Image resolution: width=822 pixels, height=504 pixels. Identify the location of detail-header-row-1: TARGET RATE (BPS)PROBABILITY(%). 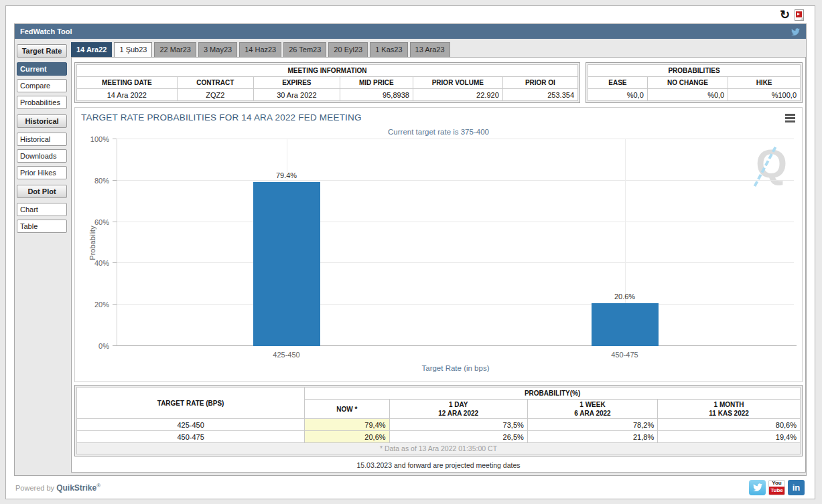
(439, 394).